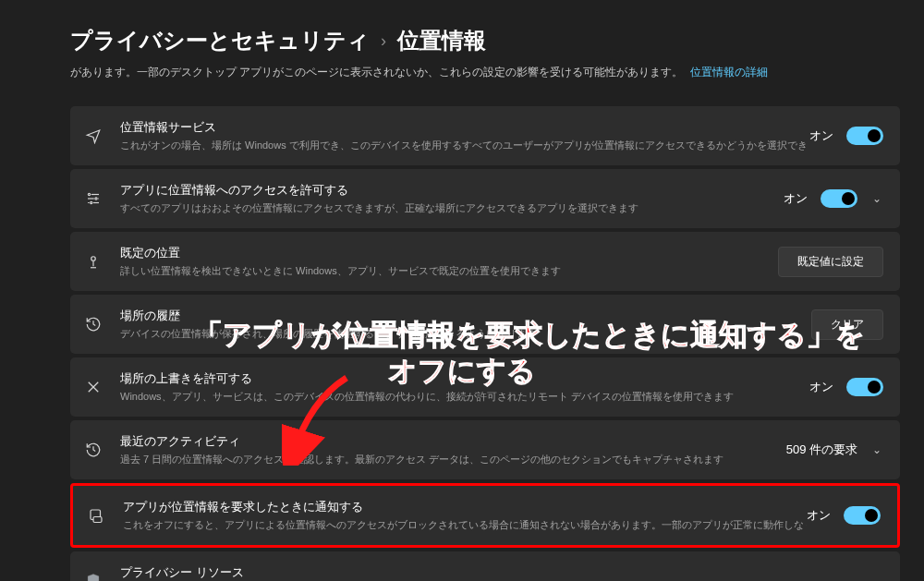 Image resolution: width=924 pixels, height=581 pixels. What do you see at coordinates (822, 450) in the screenshot?
I see `request-count: 509 件の要求` at bounding box center [822, 450].